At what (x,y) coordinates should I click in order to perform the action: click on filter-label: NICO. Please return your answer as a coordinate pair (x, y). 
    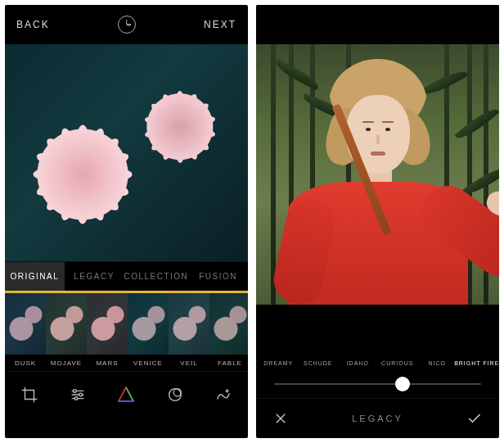
    Looking at the image, I should click on (437, 363).